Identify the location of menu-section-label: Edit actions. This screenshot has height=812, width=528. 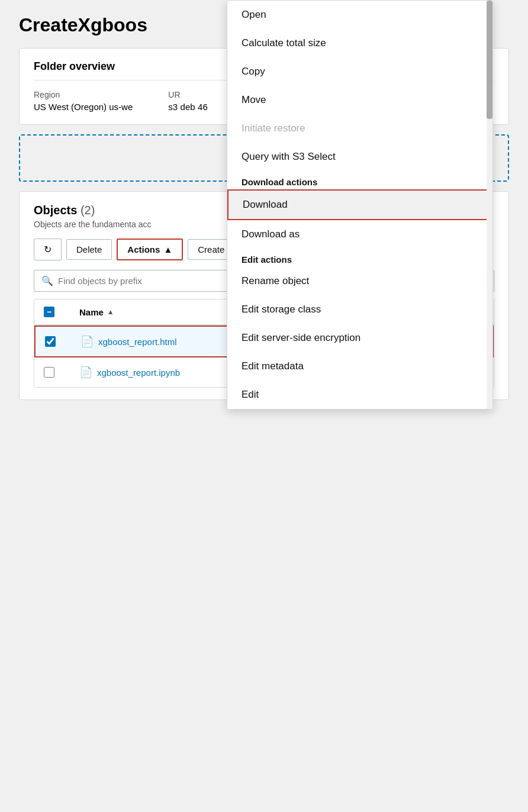
(360, 258).